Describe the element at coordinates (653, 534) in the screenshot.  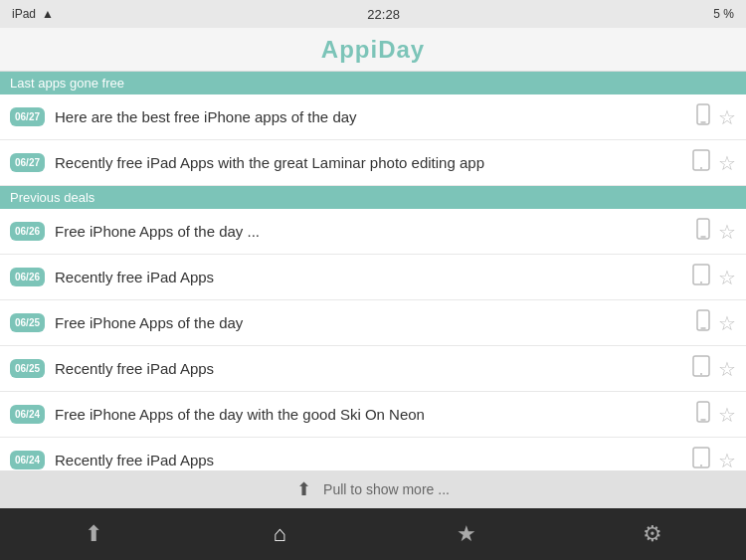
I see `gear-tab-icon: ⚙` at that location.